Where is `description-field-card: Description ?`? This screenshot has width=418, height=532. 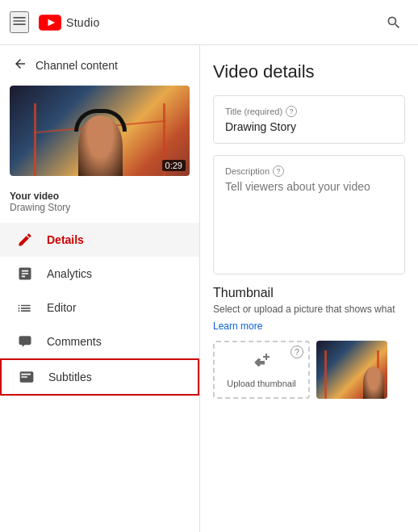
description-field-card: Description ? is located at coordinates (309, 215).